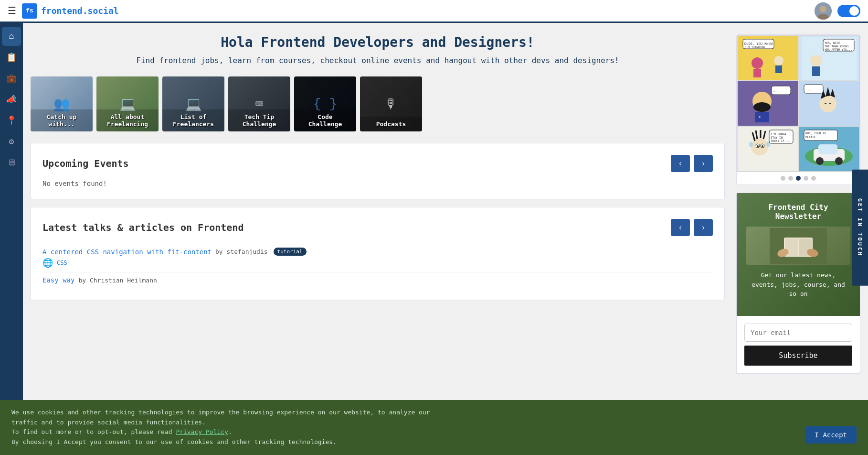 Image resolution: width=868 pixels, height=455 pixels. What do you see at coordinates (798, 345) in the screenshot?
I see `newsletter-form: Subscribe` at bounding box center [798, 345].